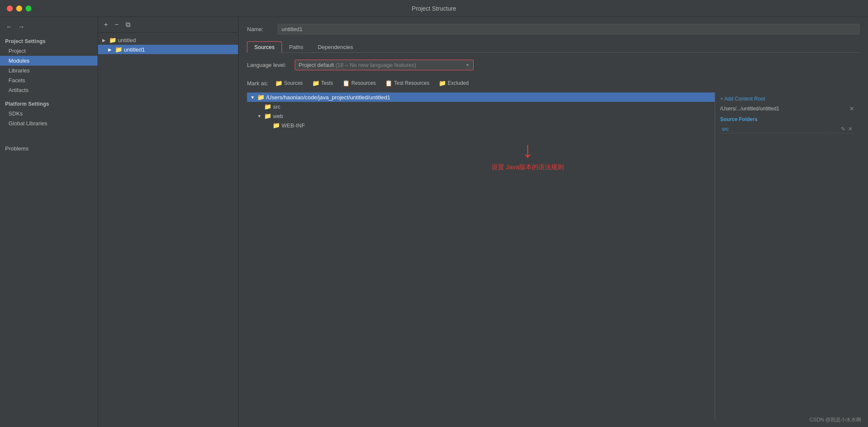 The image size is (868, 427). Describe the element at coordinates (168, 230) in the screenshot. I see `module-tree: ▶ 📁 untitled ▶ 📁 untitled1` at that location.